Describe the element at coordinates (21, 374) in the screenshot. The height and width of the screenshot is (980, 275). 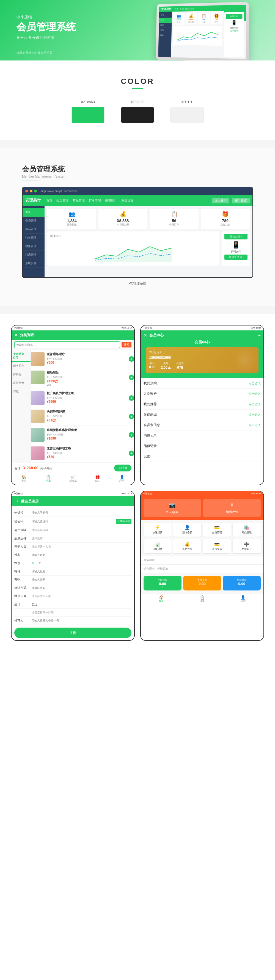
I see `category-prod: 护肤品` at that location.